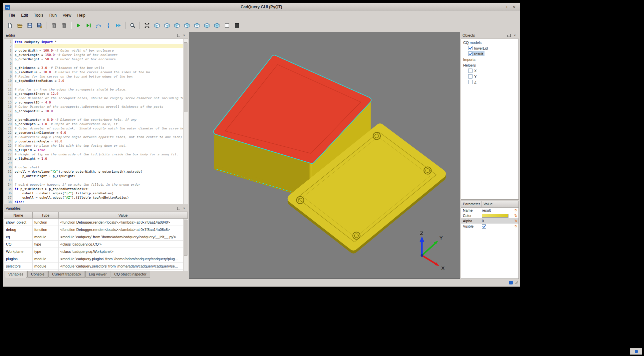  I want to click on code-line-3: p_outerWidth = 100.0··# Outer width of b…, so click(101, 51).